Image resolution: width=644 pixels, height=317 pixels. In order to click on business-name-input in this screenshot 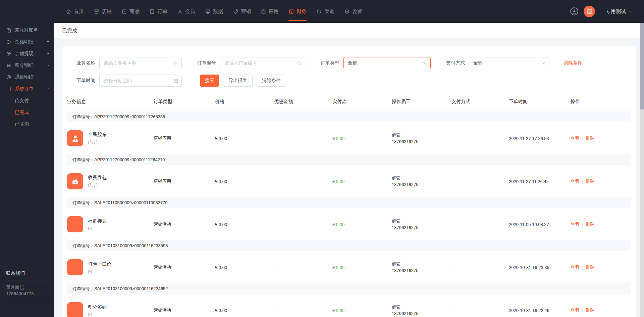, I will do `click(141, 63)`.